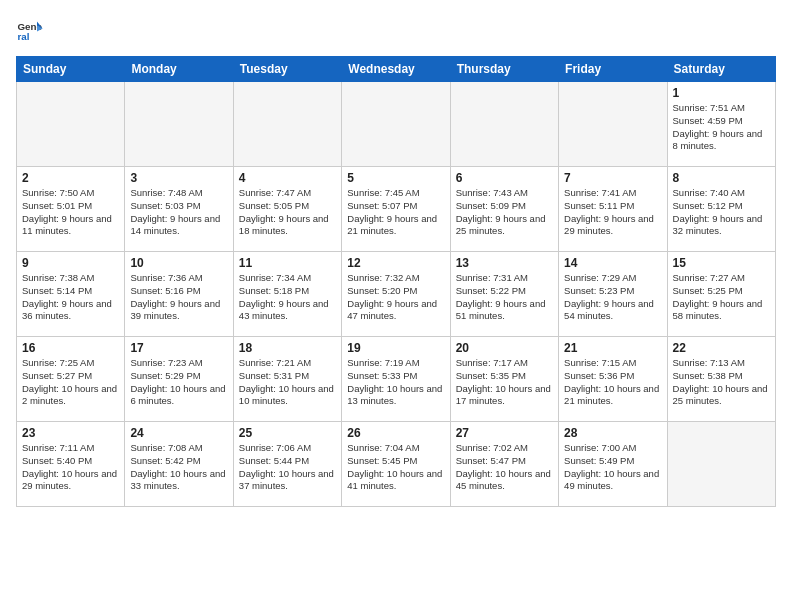 Image resolution: width=792 pixels, height=612 pixels. I want to click on calendar-cell: 3Sunrise: 7:48 AM Sunset: 5:03 PM Daylig…, so click(179, 210).